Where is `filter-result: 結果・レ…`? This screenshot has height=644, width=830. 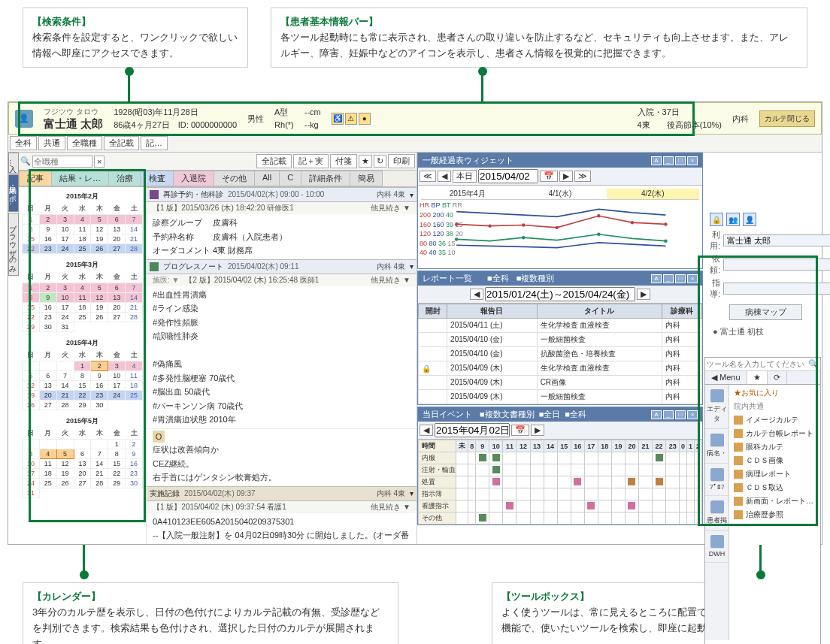
filter-result: 結果・レ… is located at coordinates (80, 179).